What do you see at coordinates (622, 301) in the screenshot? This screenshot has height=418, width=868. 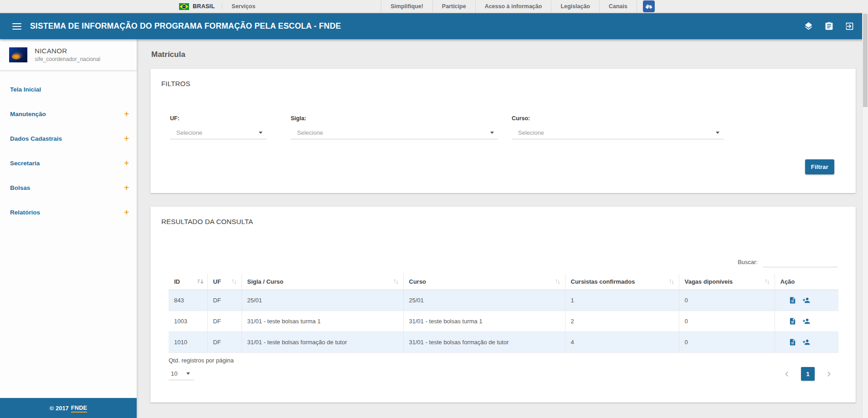 I see `cell-cursistas: 1` at bounding box center [622, 301].